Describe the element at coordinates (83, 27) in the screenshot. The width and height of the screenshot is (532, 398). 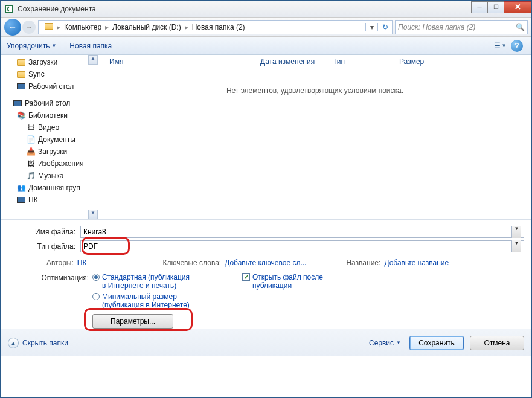
I see `breadcrumb-seg-0: Компьютер` at that location.